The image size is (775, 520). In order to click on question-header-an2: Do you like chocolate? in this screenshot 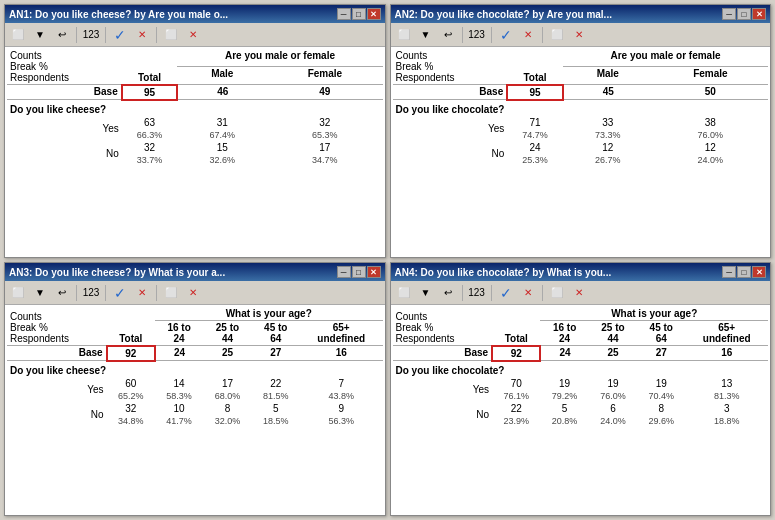, I will do `click(581, 108)`.